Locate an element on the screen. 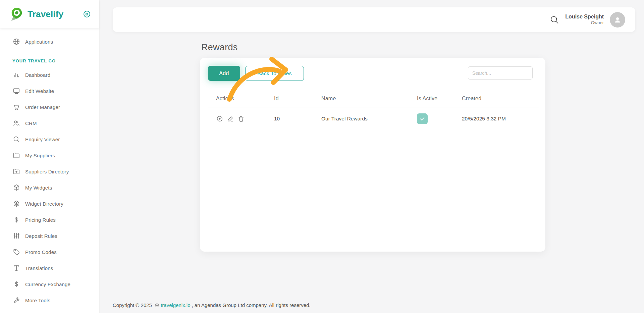  sidebar-item-applications: Applications is located at coordinates (50, 42).